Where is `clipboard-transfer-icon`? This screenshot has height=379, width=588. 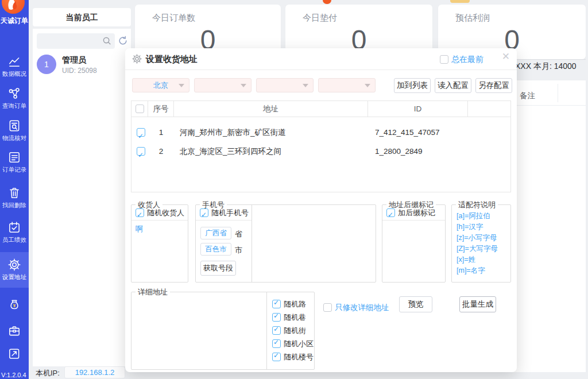 clipboard-transfer-icon is located at coordinates (14, 354).